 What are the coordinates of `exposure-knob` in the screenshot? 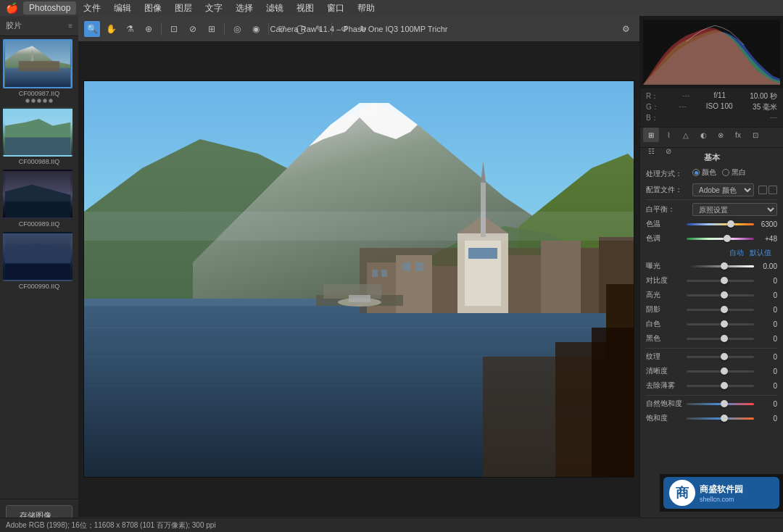 It's located at (724, 266).